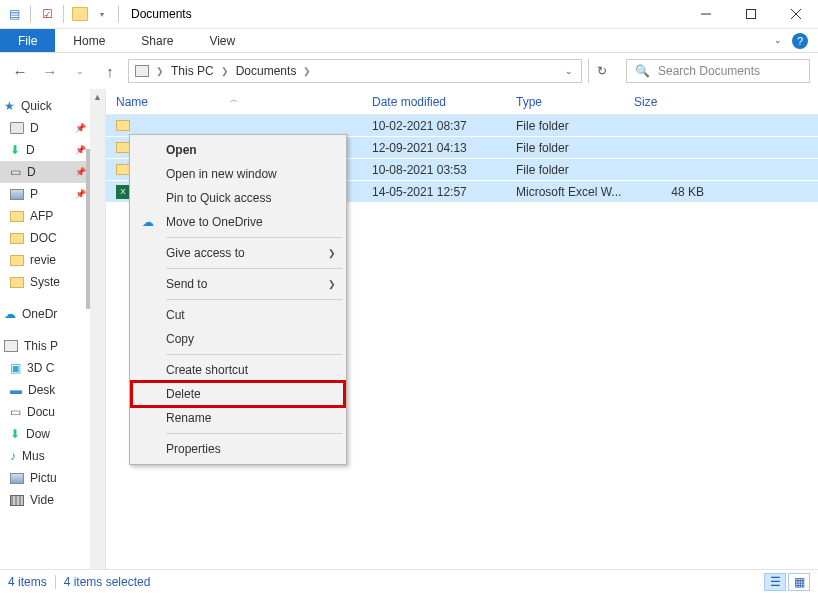  I want to click on breadcrumb-thispc: This PC, so click(192, 71).